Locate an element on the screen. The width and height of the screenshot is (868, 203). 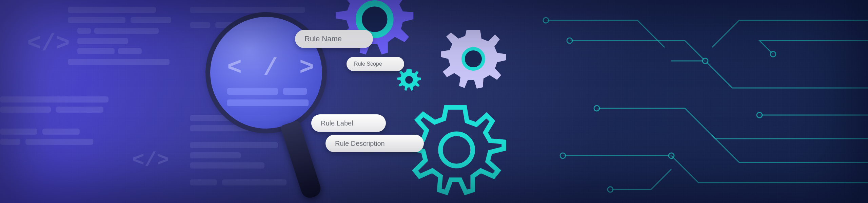
pill-rule-name: Rule Name is located at coordinates (334, 39).